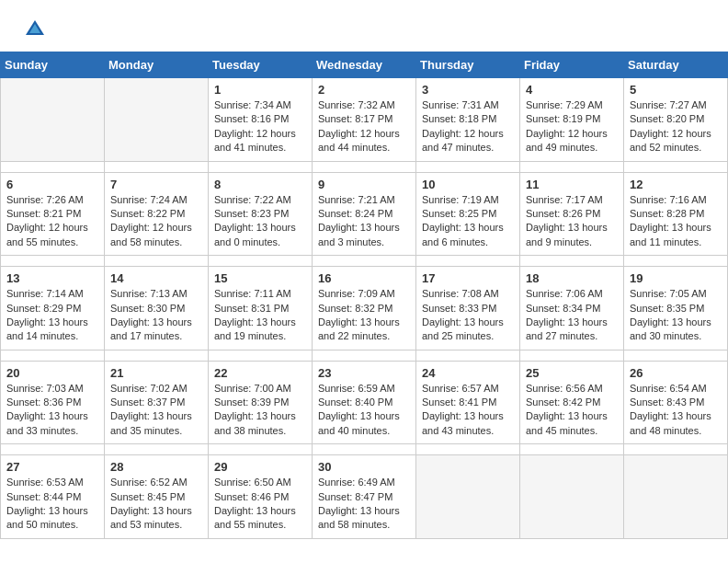  Describe the element at coordinates (364, 184) in the screenshot. I see `day-number: 9` at that location.